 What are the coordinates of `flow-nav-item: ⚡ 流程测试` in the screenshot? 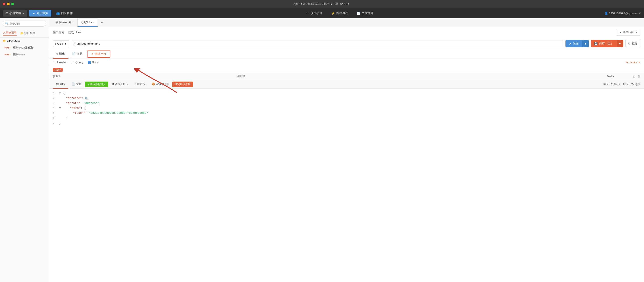 It's located at (340, 13).